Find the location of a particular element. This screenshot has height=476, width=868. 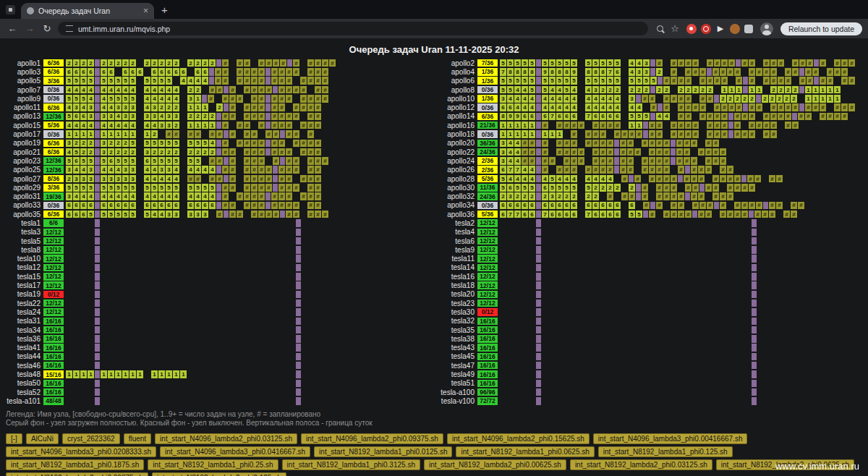

jobs-count-cell: 1 is located at coordinates (191, 126).